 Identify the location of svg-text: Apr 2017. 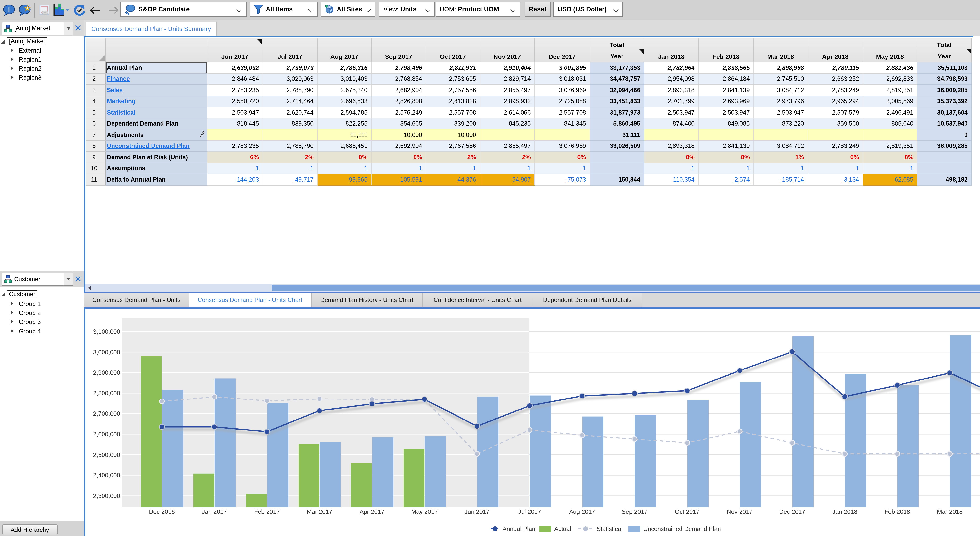
(372, 512).